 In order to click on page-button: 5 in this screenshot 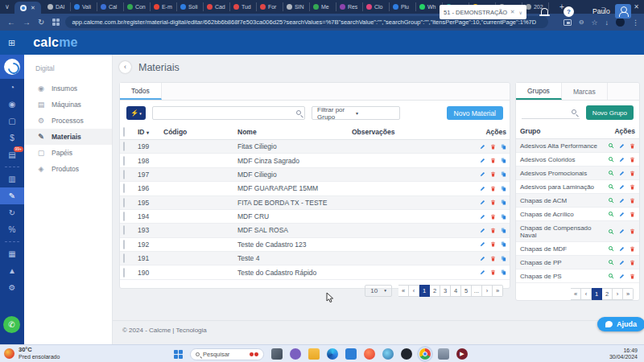, I will do `click(467, 291)`.